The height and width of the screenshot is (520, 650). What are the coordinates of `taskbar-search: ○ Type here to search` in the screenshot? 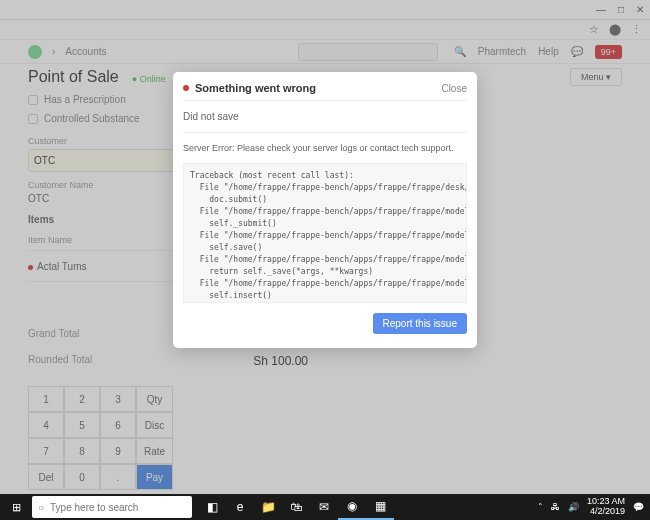 It's located at (112, 507).